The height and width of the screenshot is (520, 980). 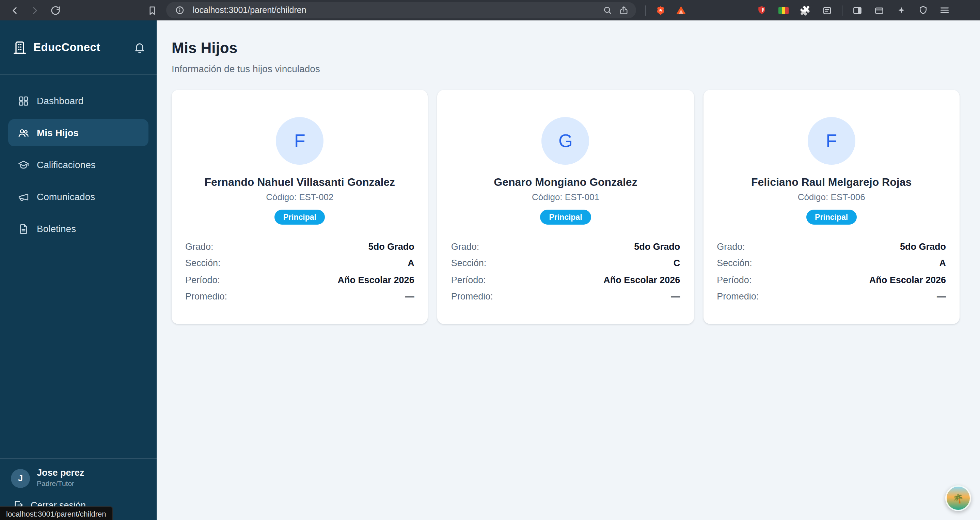 What do you see at coordinates (20, 47) in the screenshot?
I see `building-icon` at bounding box center [20, 47].